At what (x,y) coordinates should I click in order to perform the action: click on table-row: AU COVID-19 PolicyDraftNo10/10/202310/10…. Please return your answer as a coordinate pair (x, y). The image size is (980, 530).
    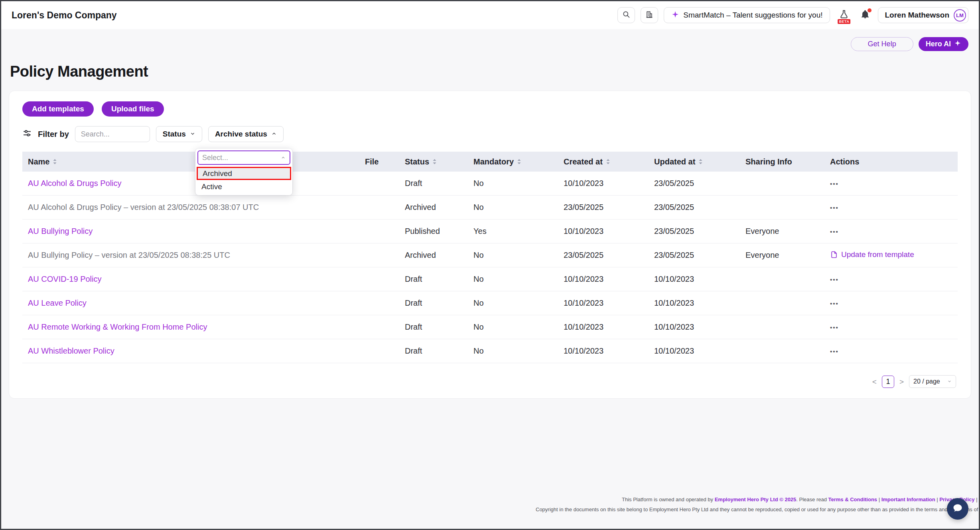
    Looking at the image, I should click on (490, 279).